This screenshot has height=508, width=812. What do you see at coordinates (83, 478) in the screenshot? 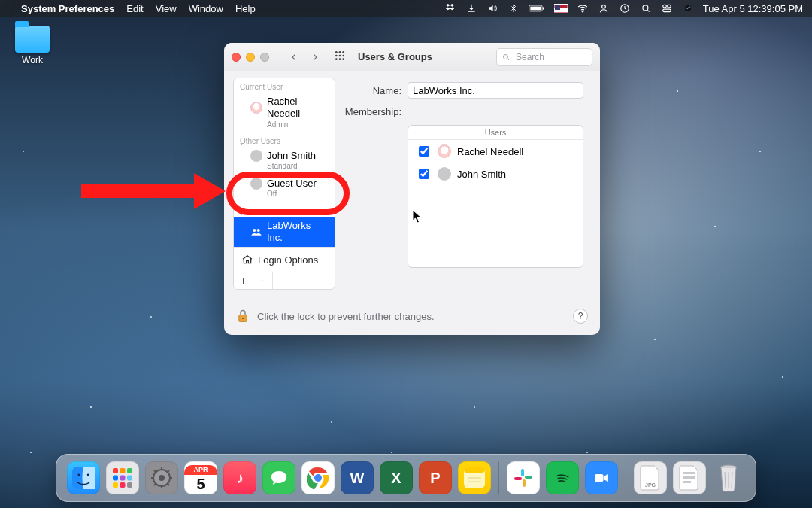
I see `dock-finder` at bounding box center [83, 478].